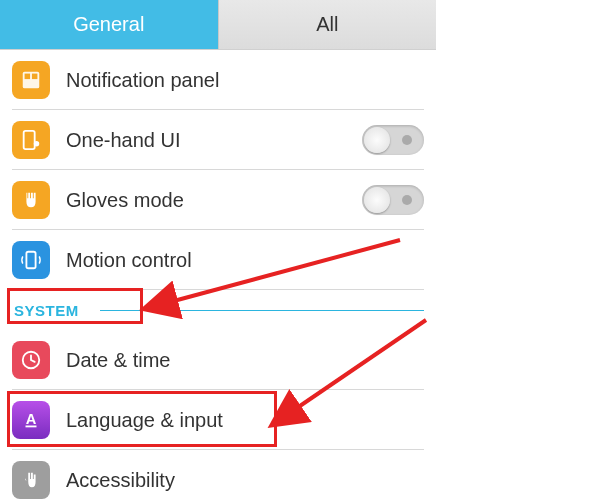 The image size is (600, 504). Describe the element at coordinates (218, 140) in the screenshot. I see `settings-item-one-hand-ui: One-hand UI` at that location.